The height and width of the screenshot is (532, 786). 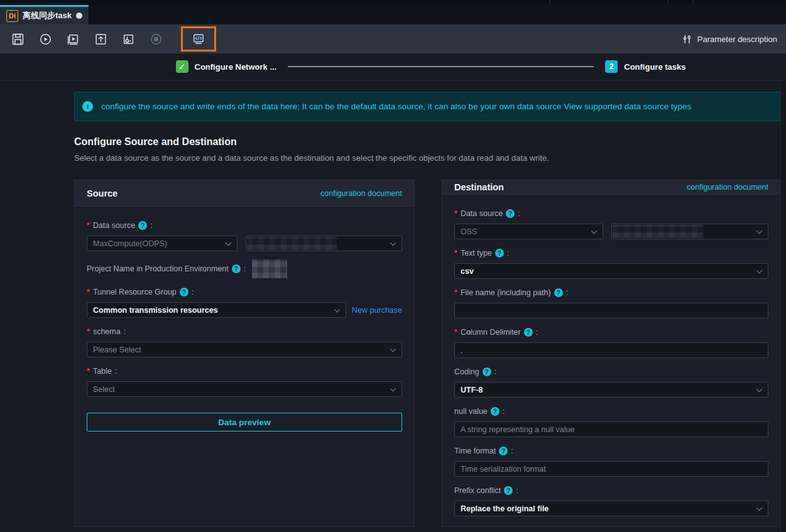 I want to click on text-type-field: * Text type ? : csv, so click(x=611, y=263).